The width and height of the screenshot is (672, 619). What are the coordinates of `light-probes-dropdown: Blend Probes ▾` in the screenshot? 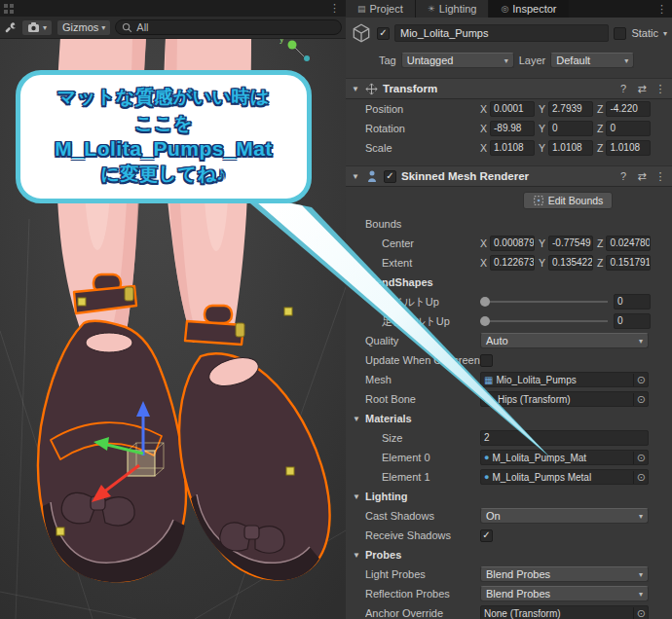 It's located at (565, 574).